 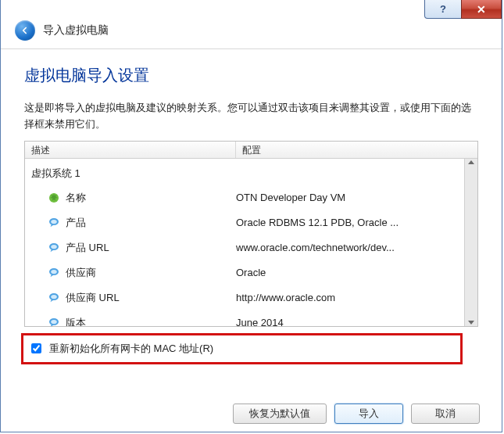 What do you see at coordinates (252, 319) in the screenshot?
I see `table-row: 版本 June 2014` at bounding box center [252, 319].